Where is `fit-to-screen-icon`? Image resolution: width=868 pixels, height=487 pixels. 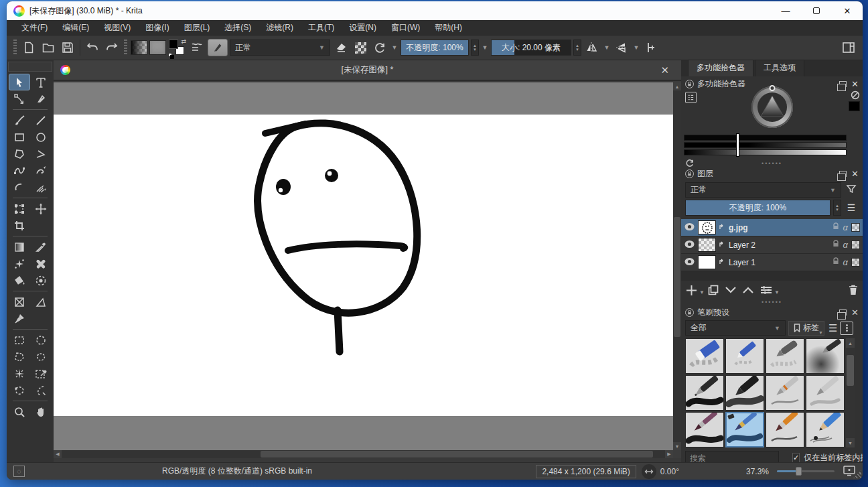
fit-to-screen-icon is located at coordinates (849, 472).